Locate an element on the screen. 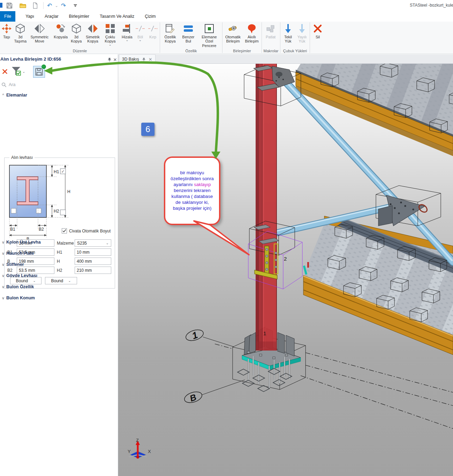 This screenshot has height=476, width=453. dim-h-label: H is located at coordinates (69, 192).